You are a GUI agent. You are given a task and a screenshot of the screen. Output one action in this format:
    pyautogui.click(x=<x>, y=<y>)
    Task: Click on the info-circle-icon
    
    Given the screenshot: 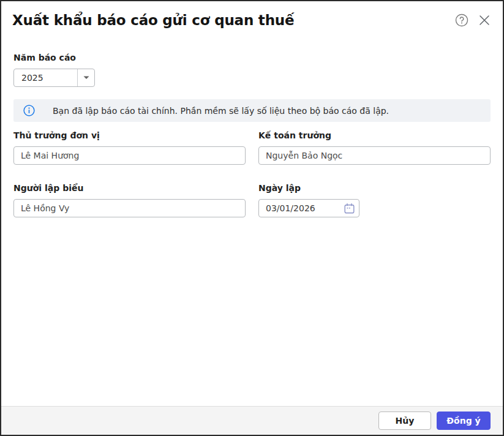 What is the action you would take?
    pyautogui.click(x=29, y=110)
    